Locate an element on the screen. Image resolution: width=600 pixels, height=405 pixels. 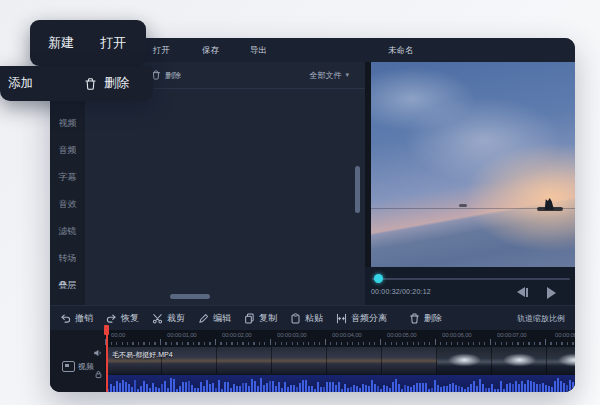
menu-open: 打开 is located at coordinates (162, 50).